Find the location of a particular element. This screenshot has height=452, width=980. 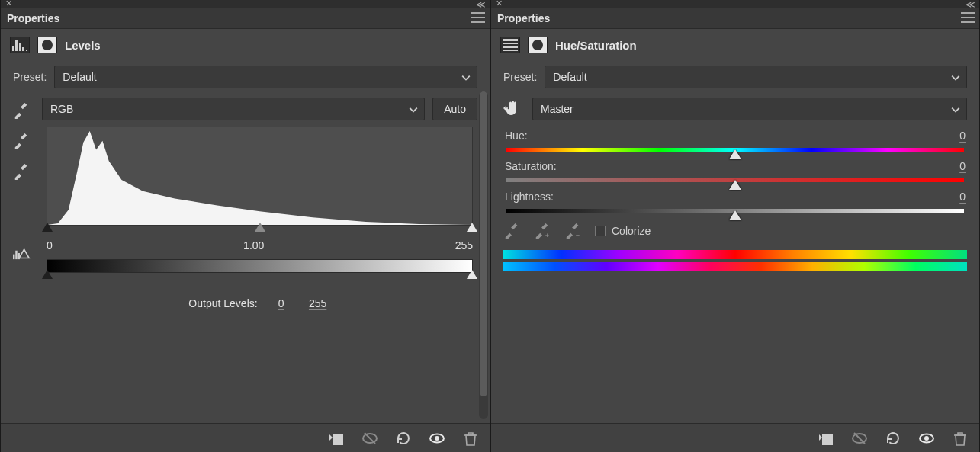

add-to-sample-eyedropper-icon: + is located at coordinates (542, 231).